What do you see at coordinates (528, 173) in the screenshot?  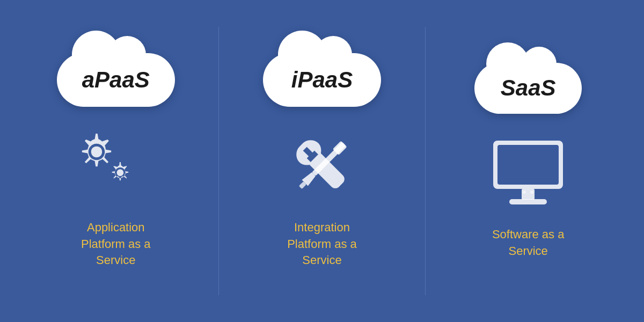 I see `saas-icon-area` at bounding box center [528, 173].